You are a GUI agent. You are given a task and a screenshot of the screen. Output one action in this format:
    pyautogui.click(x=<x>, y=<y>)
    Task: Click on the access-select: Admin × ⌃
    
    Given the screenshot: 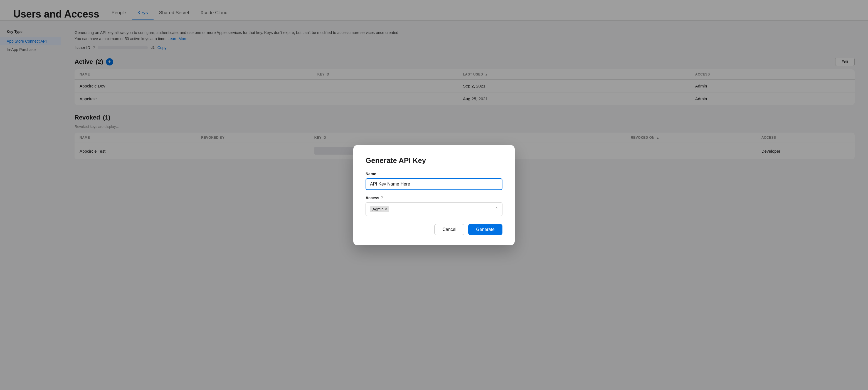 What is the action you would take?
    pyautogui.click(x=434, y=209)
    